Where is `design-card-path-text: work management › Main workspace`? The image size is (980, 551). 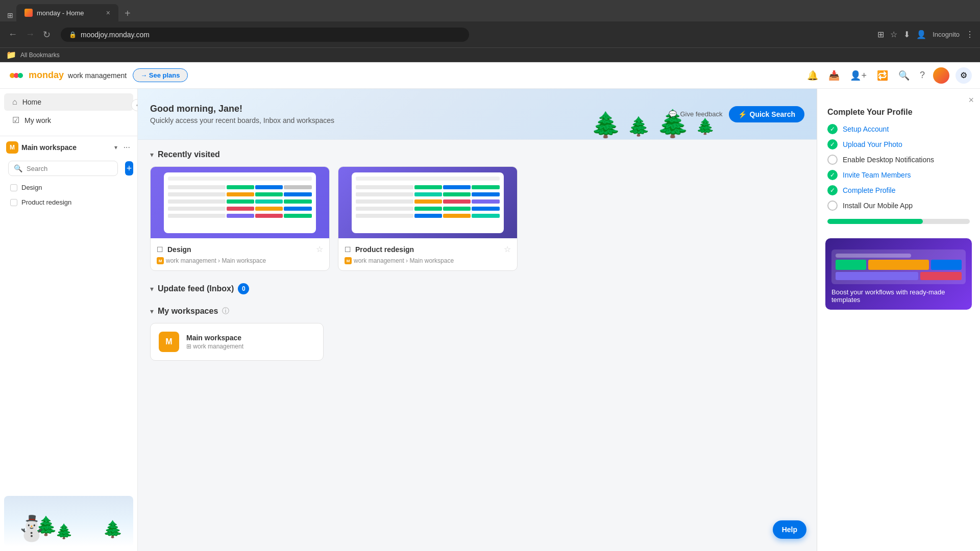
design-card-path-text: work management › Main workspace is located at coordinates (216, 261).